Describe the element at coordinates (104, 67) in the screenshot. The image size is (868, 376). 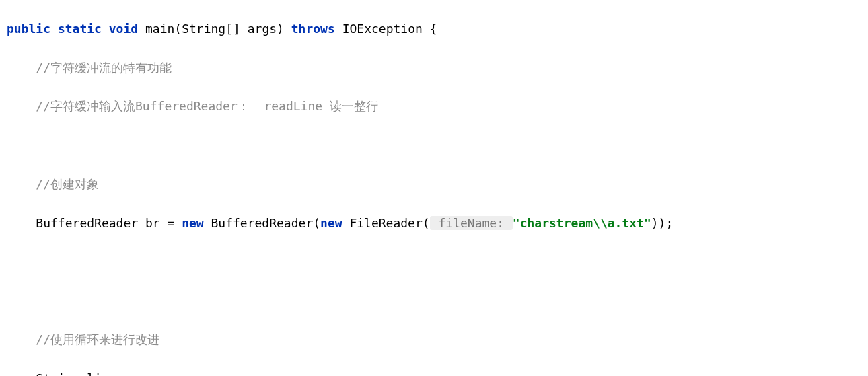
I see `comment: //字符缓冲流的特有功能` at that location.